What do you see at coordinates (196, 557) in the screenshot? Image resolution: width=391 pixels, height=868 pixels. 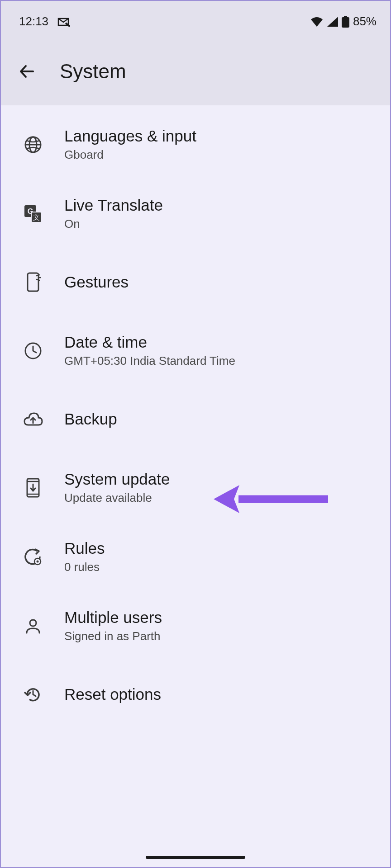 I see `settings-item-rules: Rules 0 rules` at bounding box center [196, 557].